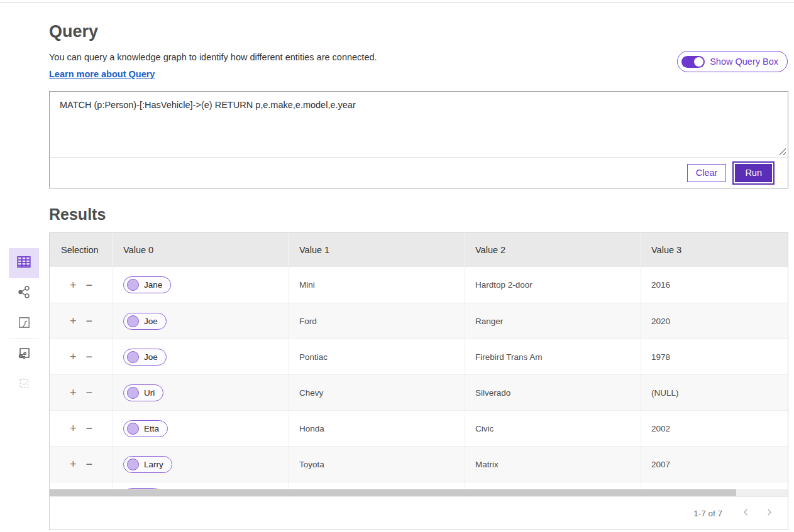 The width and height of the screenshot is (794, 532). Describe the element at coordinates (201, 428) in the screenshot. I see `entity-cell: Etta` at that location.